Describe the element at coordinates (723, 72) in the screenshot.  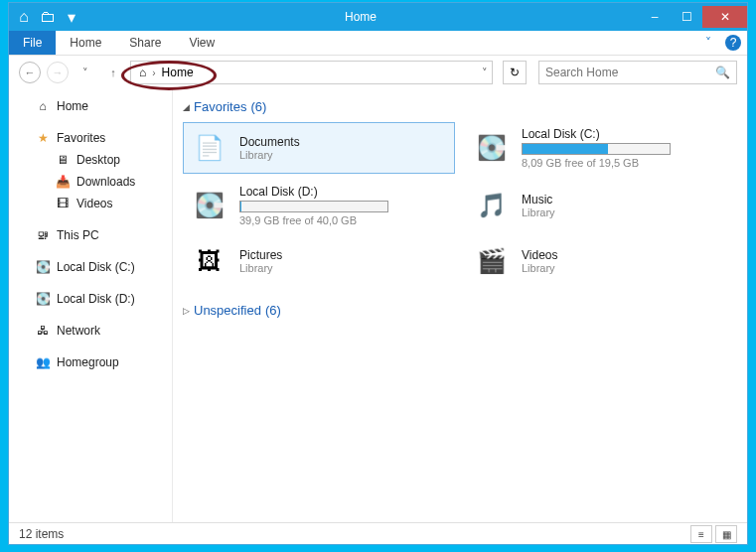
I see `search-icon: 🔍` at that location.